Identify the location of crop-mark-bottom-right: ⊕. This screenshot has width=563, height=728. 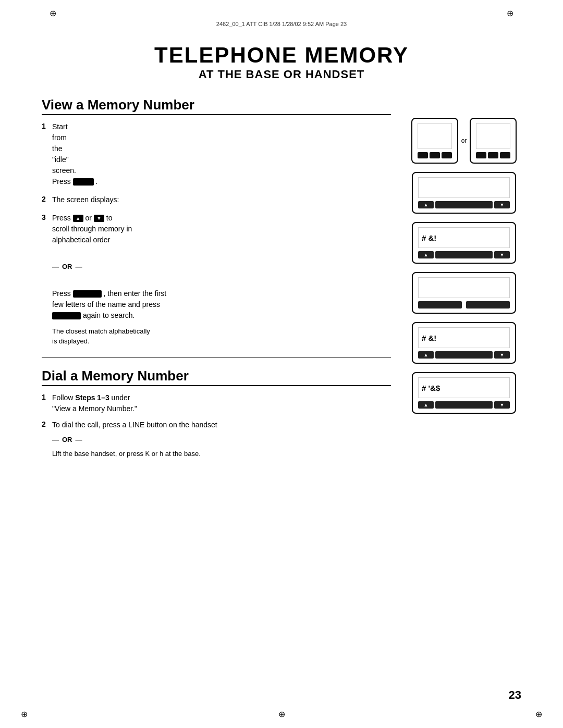
(539, 714).